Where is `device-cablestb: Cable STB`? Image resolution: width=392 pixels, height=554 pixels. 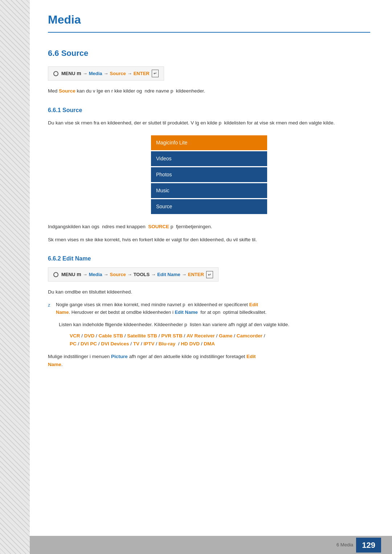
device-cablestb: Cable STB is located at coordinates (111, 336).